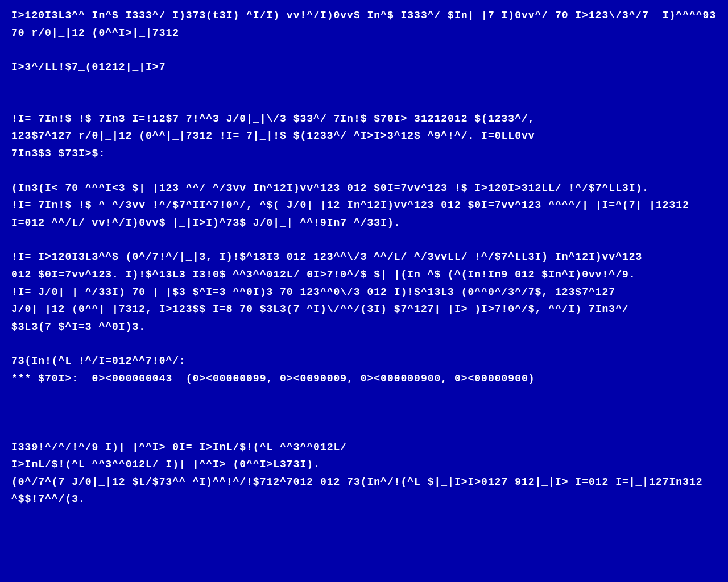 The image size is (728, 582). What do you see at coordinates (364, 361) in the screenshot?
I see `bsod-line-20: 73(In!(^L !^/I=012^^7!0^/:` at bounding box center [364, 361].